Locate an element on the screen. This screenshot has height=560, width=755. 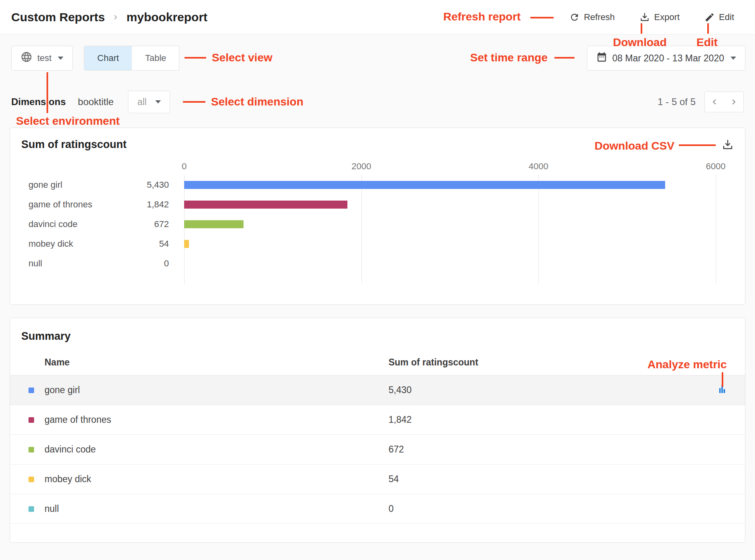
dimensions-bar: Dimensions booktitle all 1 - 5 of 5 is located at coordinates (378, 102).